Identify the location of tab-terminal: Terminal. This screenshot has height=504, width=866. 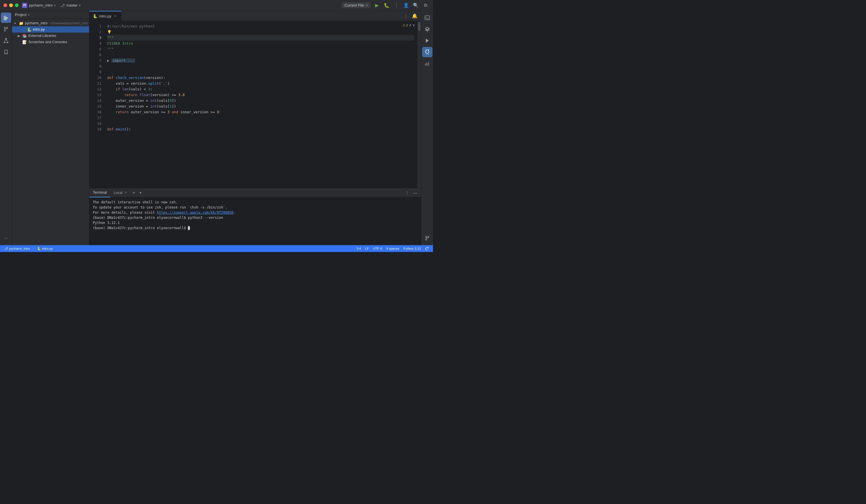
(100, 193).